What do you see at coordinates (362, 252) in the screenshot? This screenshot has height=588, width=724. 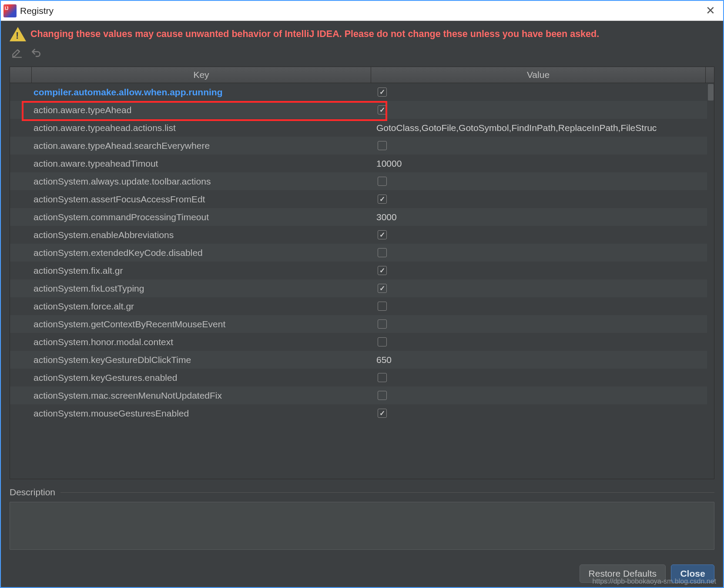 I see `table-row: actionSystem.extendedKeyCode.disabled` at bounding box center [362, 252].